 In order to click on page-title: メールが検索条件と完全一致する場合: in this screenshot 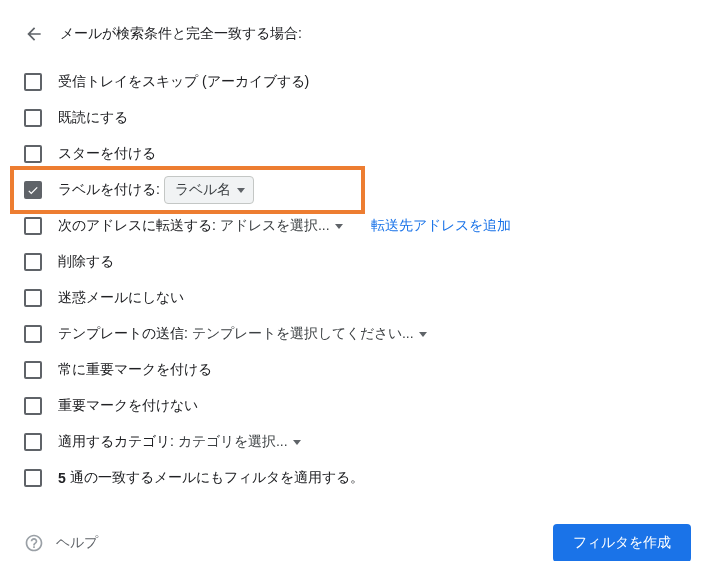, I will do `click(181, 34)`.